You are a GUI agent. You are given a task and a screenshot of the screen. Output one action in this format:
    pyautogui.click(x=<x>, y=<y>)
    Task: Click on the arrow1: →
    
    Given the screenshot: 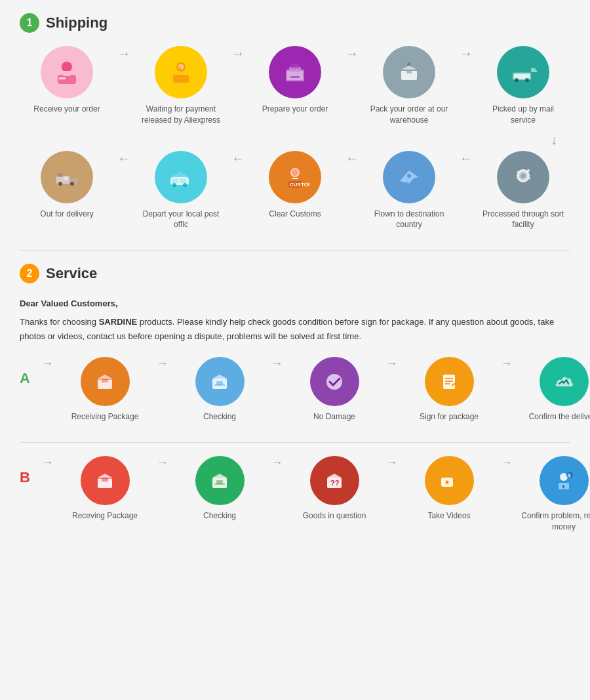 What is the action you would take?
    pyautogui.click(x=124, y=63)
    